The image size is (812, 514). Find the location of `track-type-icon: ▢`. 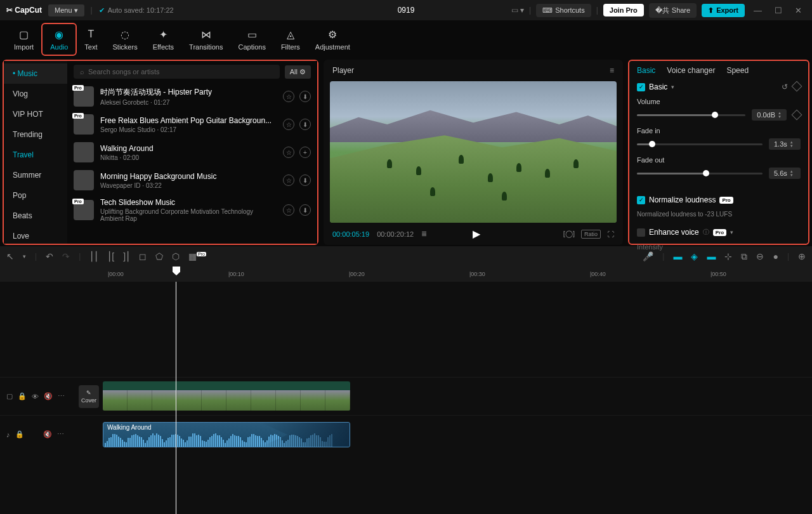

track-type-icon: ▢ is located at coordinates (10, 396).